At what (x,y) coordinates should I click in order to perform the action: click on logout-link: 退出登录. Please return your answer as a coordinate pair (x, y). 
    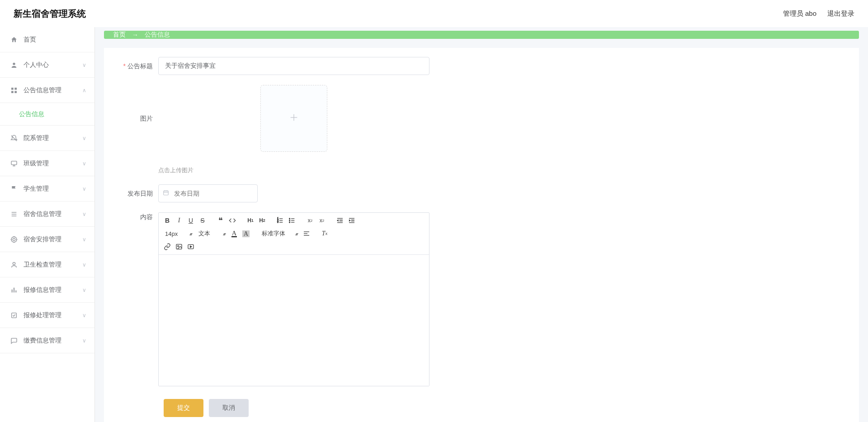
    Looking at the image, I should click on (841, 14).